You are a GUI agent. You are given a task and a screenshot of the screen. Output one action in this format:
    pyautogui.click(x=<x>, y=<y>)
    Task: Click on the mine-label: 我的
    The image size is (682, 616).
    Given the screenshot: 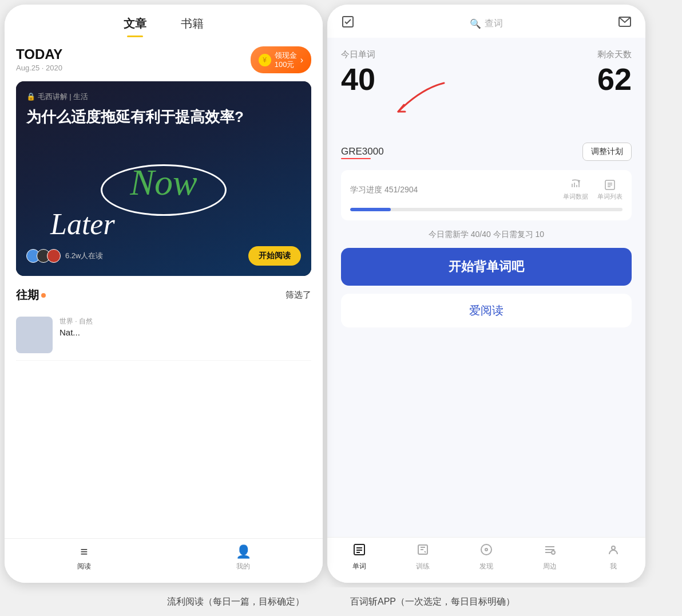 What is the action you would take?
    pyautogui.click(x=243, y=567)
    